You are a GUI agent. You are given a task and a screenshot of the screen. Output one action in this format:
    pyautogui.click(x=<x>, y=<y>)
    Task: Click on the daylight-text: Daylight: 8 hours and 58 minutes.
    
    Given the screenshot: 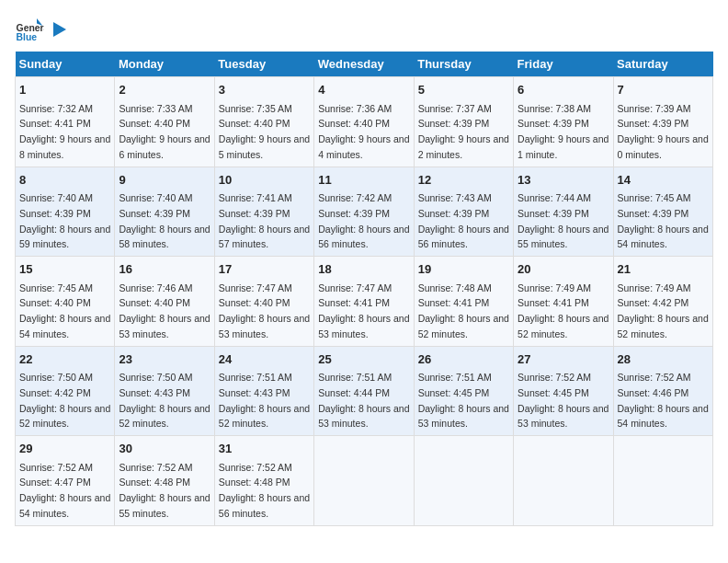 What is the action you would take?
    pyautogui.click(x=164, y=237)
    